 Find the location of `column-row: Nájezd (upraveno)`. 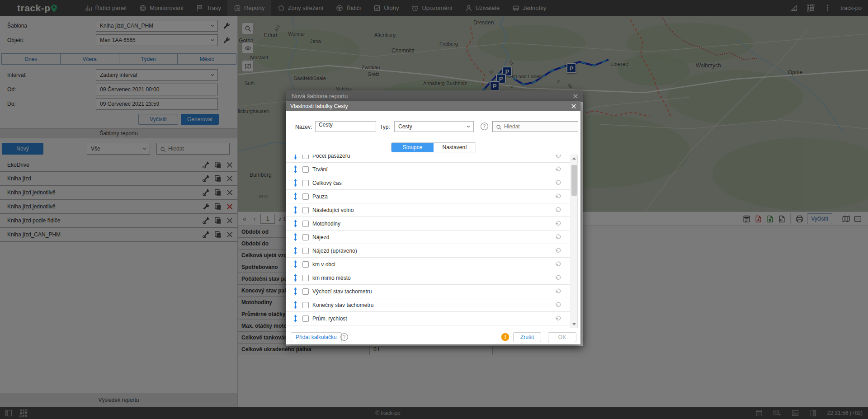

column-row: Nájezd (upraveno) is located at coordinates (428, 251).